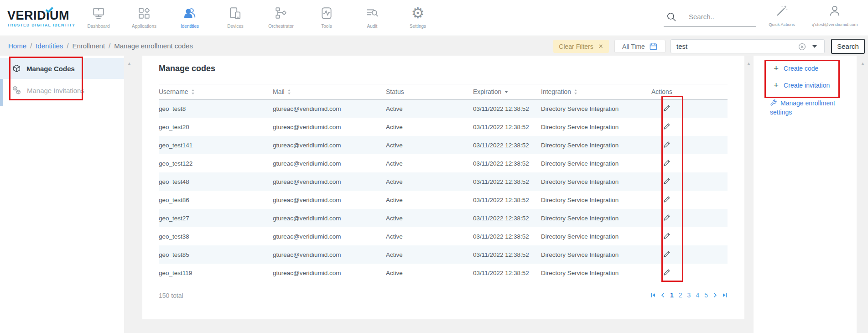  I want to click on filter-bar: Home/Identities/Enrollment/Manage enroll…, so click(434, 46).